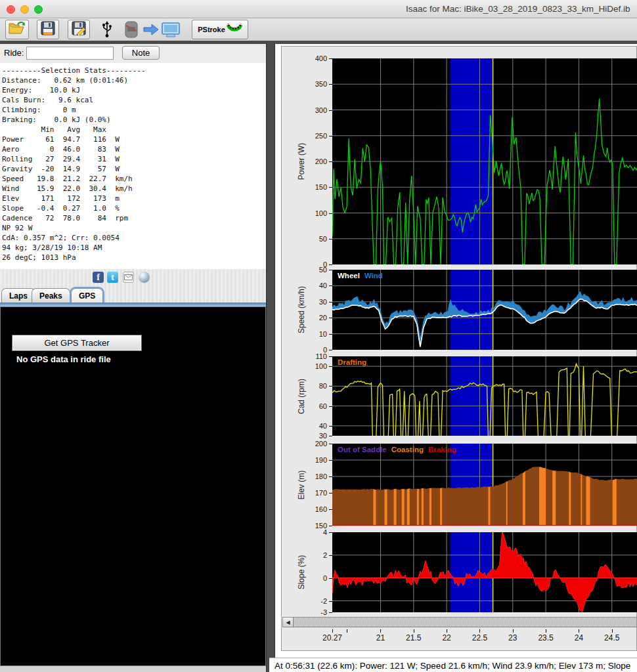  Describe the element at coordinates (305, 318) in the screenshot. I see `y-tick-label: 20` at that location.